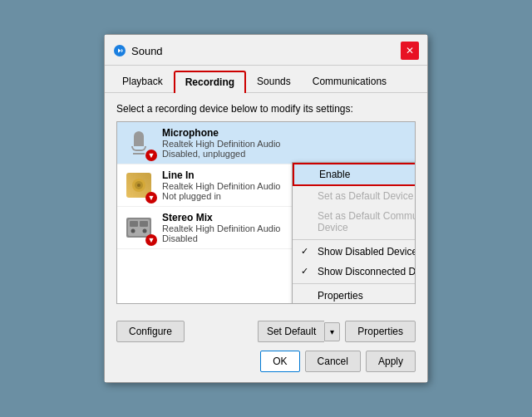  Describe the element at coordinates (266, 50) in the screenshot. I see `title-bar: Sound ✕` at that location.